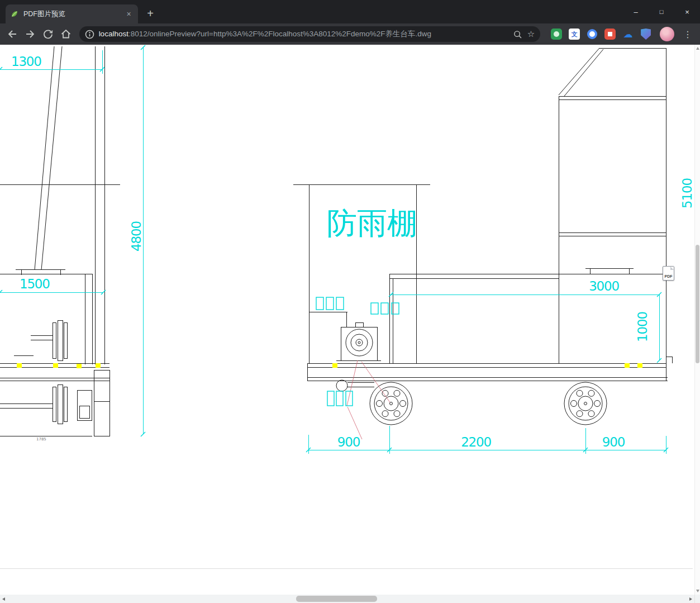 The height and width of the screenshot is (603, 700). Describe the element at coordinates (688, 34) in the screenshot. I see `browser-menu-button: ⋮` at that location.